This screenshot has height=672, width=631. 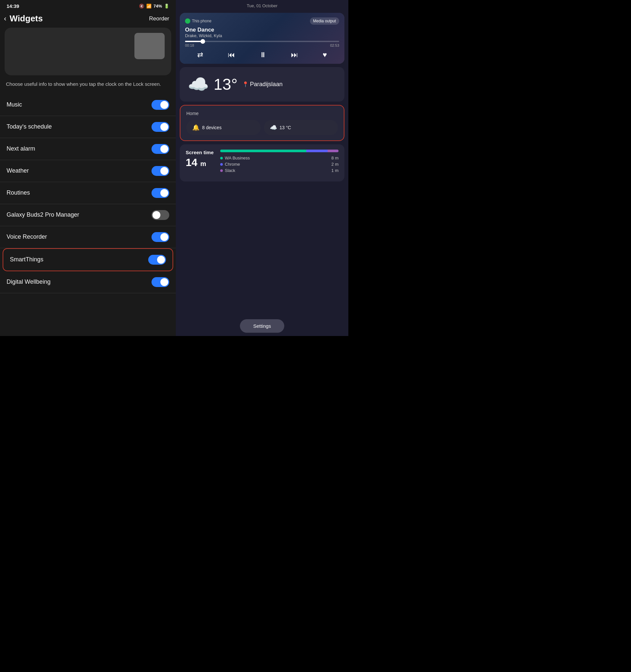 I want to click on header: ‹ Widgets Reorder, so click(x=88, y=19).